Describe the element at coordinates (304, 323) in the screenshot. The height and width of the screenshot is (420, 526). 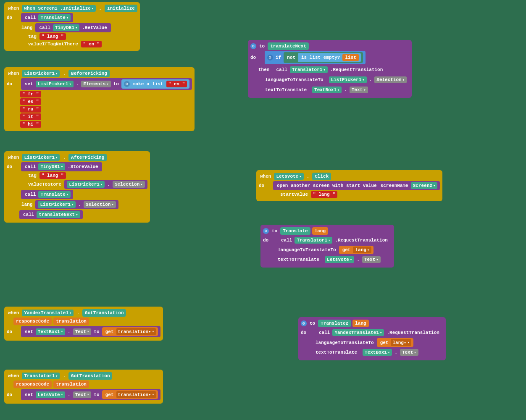
I see `gear-icon5: ⚙` at that location.